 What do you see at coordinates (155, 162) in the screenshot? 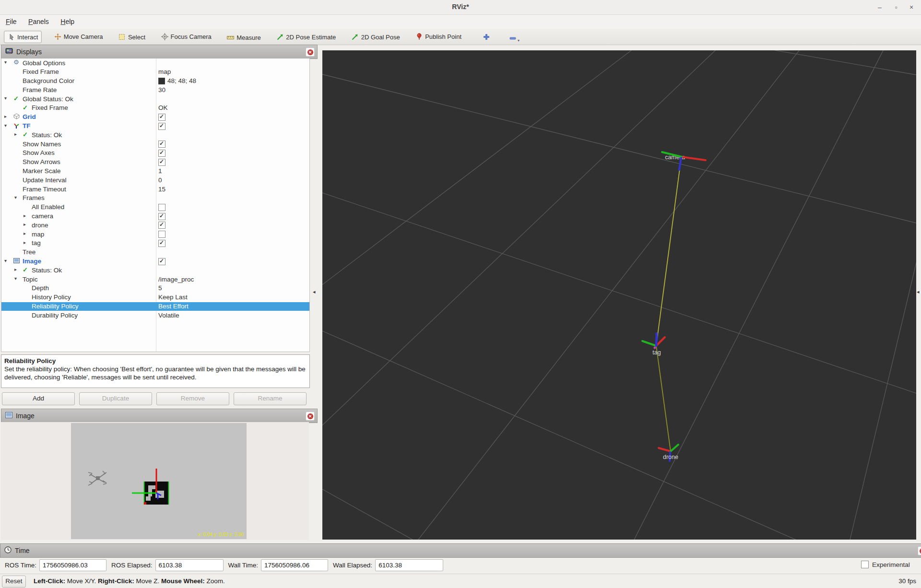
I see `tree-row-show-arrows: Show Arrows` at bounding box center [155, 162].